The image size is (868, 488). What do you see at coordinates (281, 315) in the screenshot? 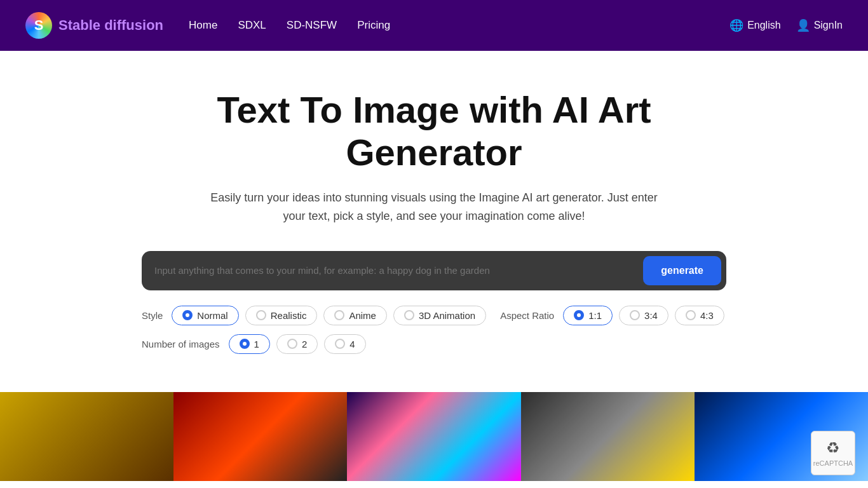
I see `style-option-realistic: Realistic` at bounding box center [281, 315].